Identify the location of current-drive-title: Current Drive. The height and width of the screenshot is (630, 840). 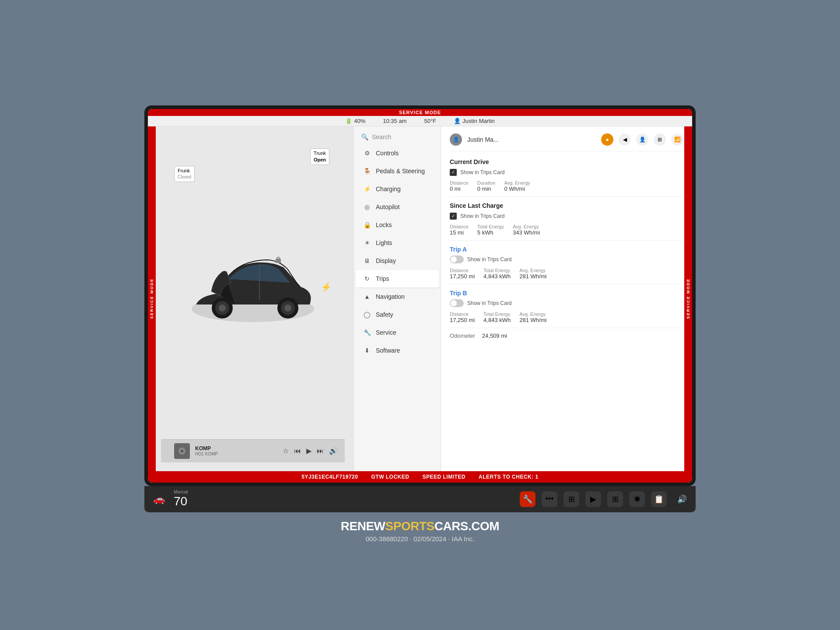
(567, 162).